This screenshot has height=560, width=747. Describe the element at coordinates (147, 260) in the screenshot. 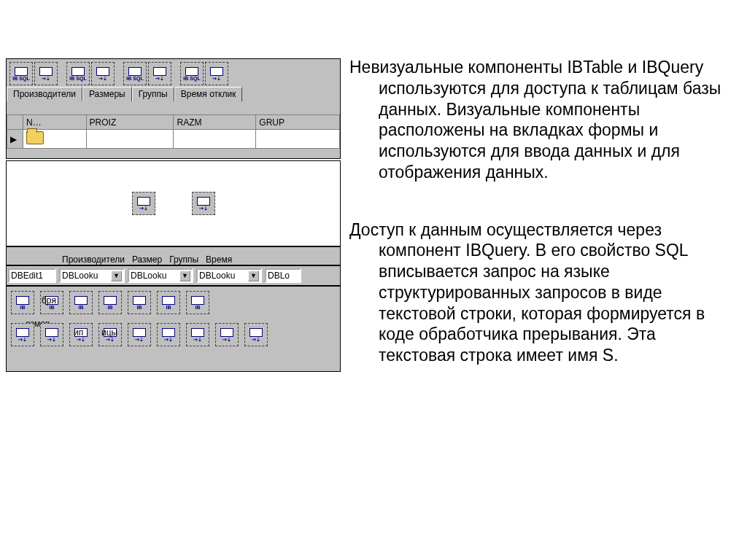

I see `label-size: Размер` at that location.